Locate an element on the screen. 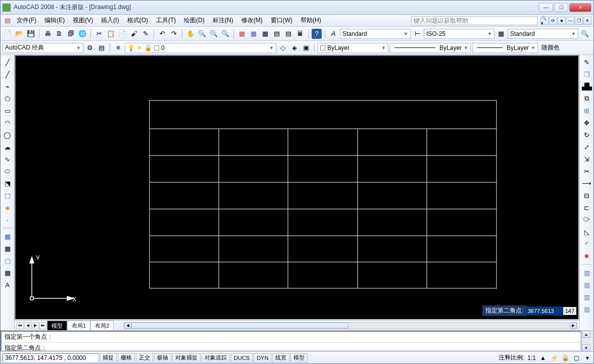 The height and width of the screenshot is (364, 594). line-icon: ╱ is located at coordinates (8, 62).